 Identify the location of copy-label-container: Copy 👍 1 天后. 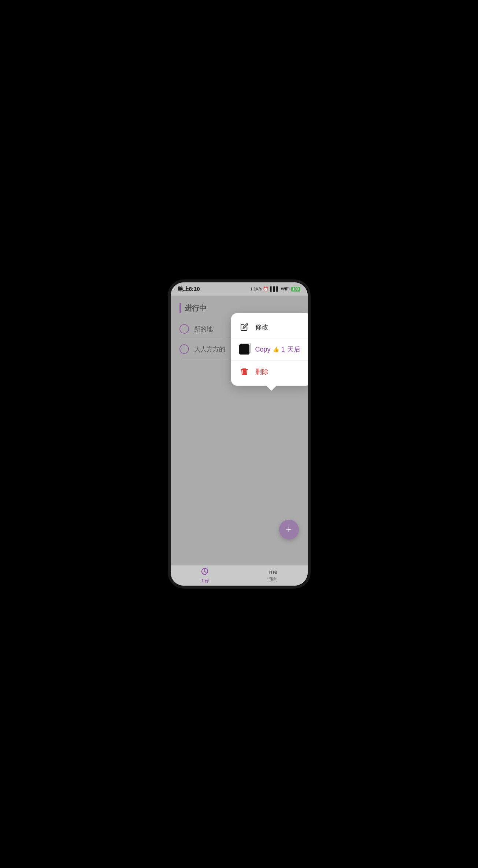
(278, 349).